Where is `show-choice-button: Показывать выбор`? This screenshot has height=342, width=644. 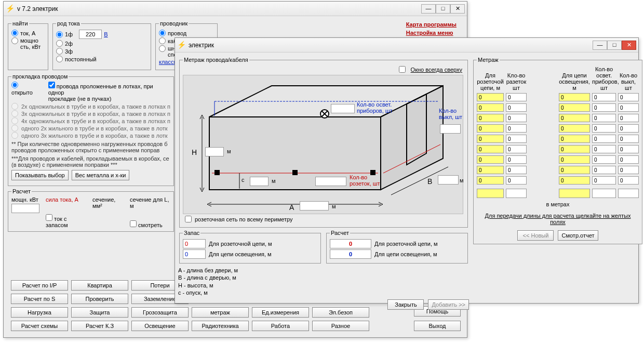 show-choice-button: Показывать выбор is located at coordinates (40, 175).